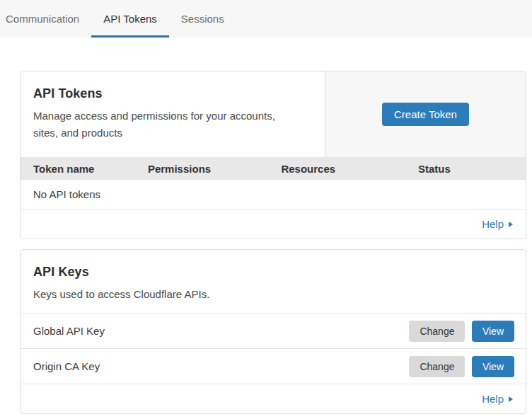  What do you see at coordinates (202, 18) in the screenshot?
I see `tab-sessions: Sessions` at bounding box center [202, 18].